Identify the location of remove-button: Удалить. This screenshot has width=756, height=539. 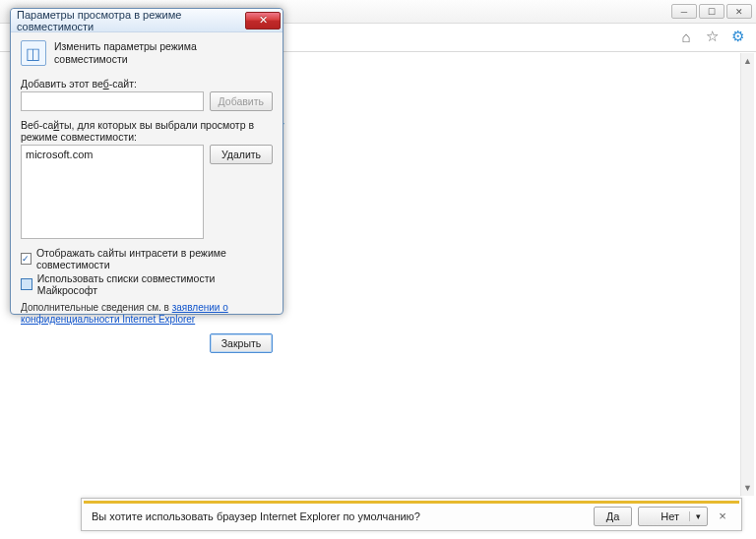
(241, 154).